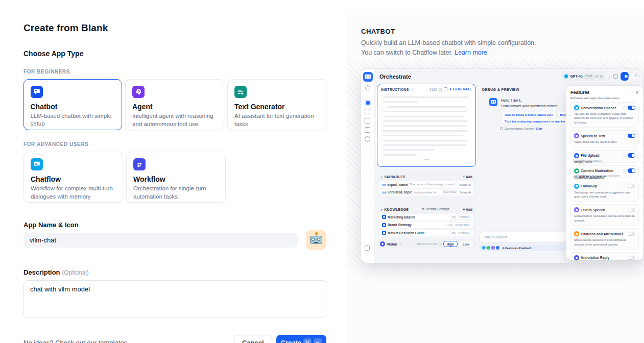  I want to click on app-type-name: Chatbot, so click(73, 107).